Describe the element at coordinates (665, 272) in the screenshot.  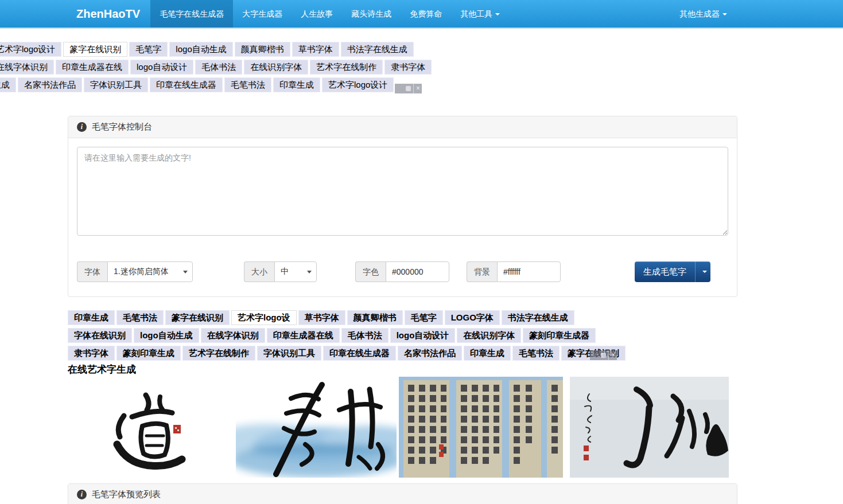
I see `generate-button: 生成毛笔字` at that location.